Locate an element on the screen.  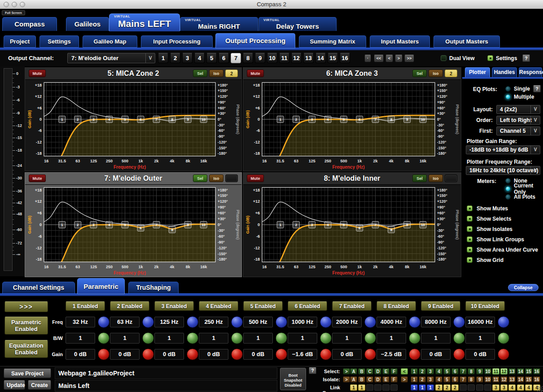
isolate-letter-D: D is located at coordinates (378, 379).